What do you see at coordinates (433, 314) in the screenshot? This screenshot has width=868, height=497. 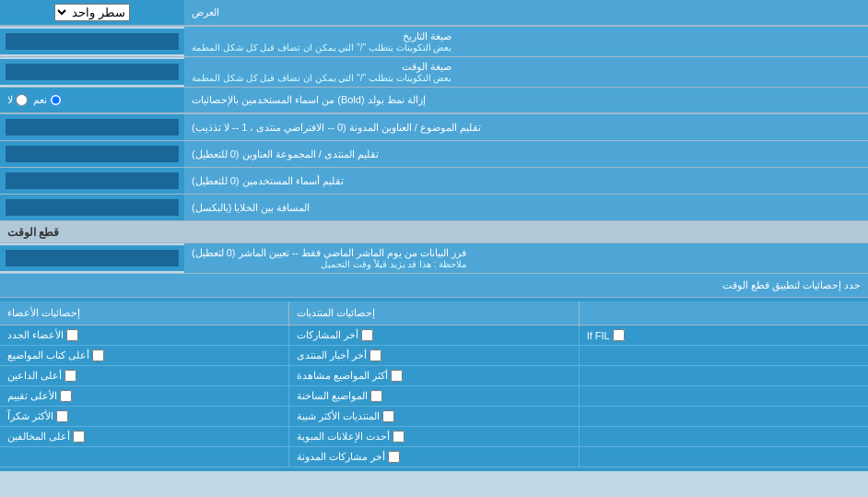 I see `col2-header: إحصائيات المنتديات` at bounding box center [433, 314].